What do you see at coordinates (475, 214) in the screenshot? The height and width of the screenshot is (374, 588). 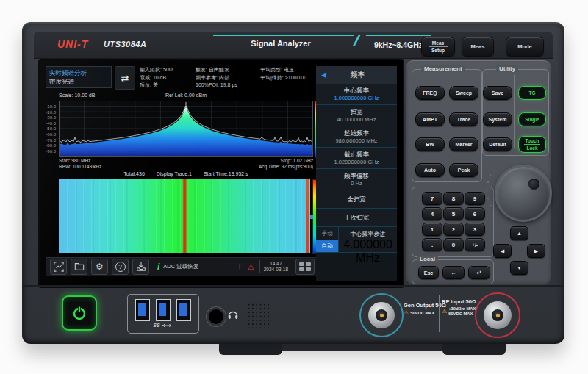 I see `key-6: 6` at bounding box center [475, 214].